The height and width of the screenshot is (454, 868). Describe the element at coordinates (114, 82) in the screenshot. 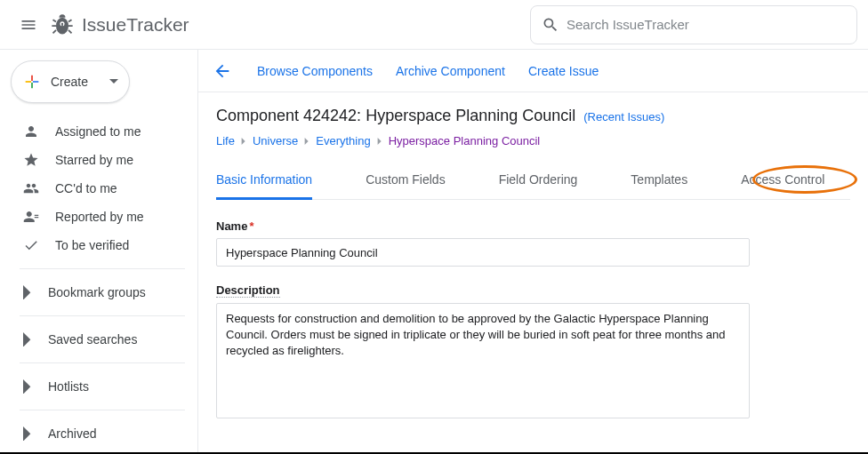

I see `chevron-down-icon` at that location.